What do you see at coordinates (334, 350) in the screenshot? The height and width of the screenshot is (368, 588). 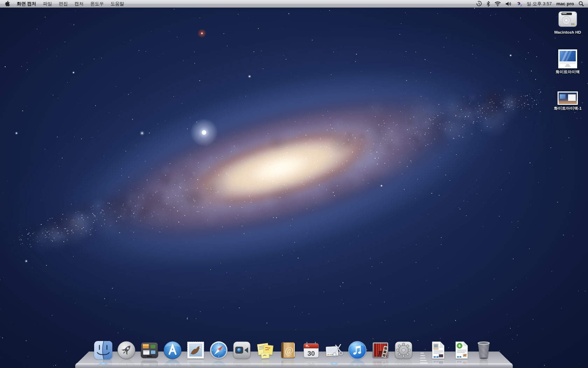 I see `grab-icon` at bounding box center [334, 350].